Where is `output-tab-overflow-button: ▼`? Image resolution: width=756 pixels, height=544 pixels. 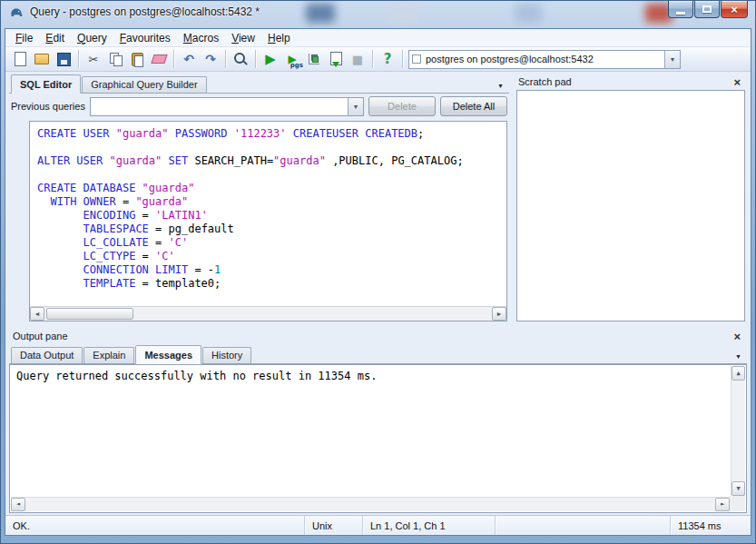
output-tab-overflow-button: ▼ is located at coordinates (739, 358).